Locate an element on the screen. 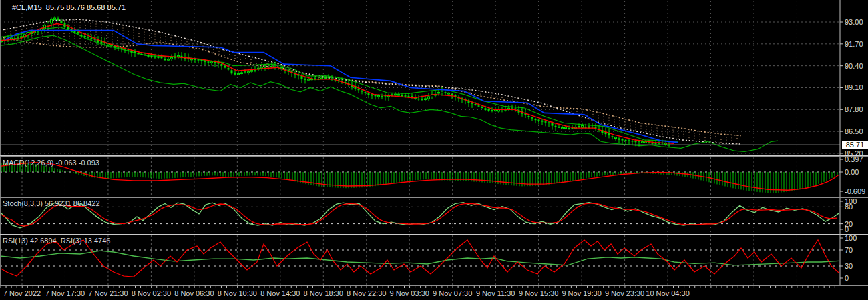 This screenshot has height=300, width=868. scale-tick-label: 91.70 is located at coordinates (854, 44).